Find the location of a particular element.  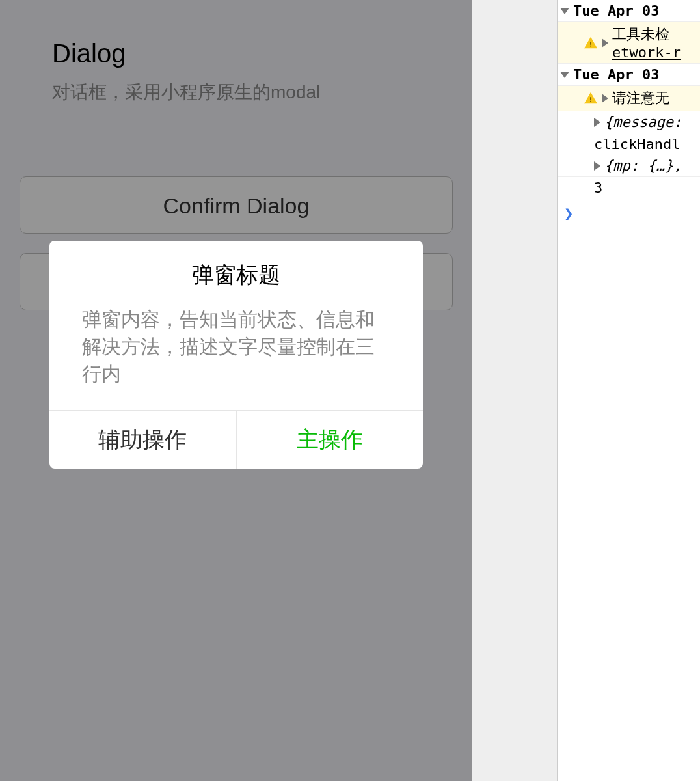

modal-actions: 辅助操作 主操作 is located at coordinates (236, 439).